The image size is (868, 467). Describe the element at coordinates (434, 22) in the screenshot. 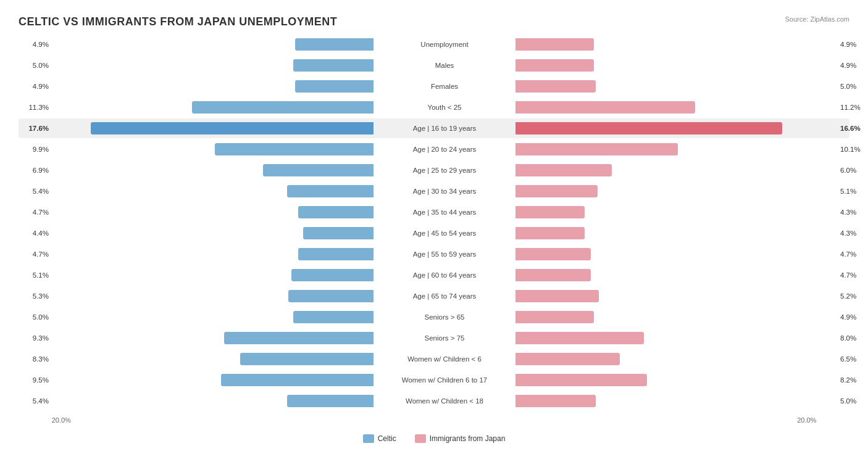

I see `chart-title: CELTIC VS IMMIGRANTS FROM JAPAN UNEMPLOY…` at that location.